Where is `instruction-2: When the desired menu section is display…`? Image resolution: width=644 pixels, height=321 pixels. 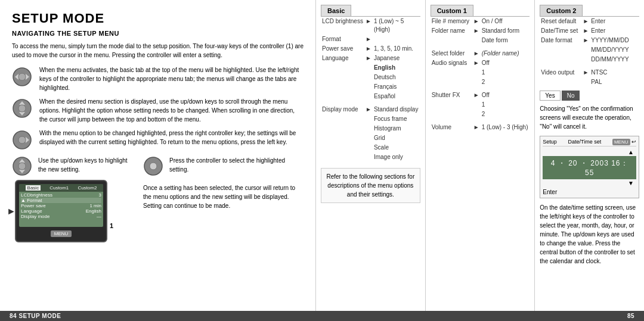
instruction-2: When the desired menu section is display… is located at coordinates (157, 111).